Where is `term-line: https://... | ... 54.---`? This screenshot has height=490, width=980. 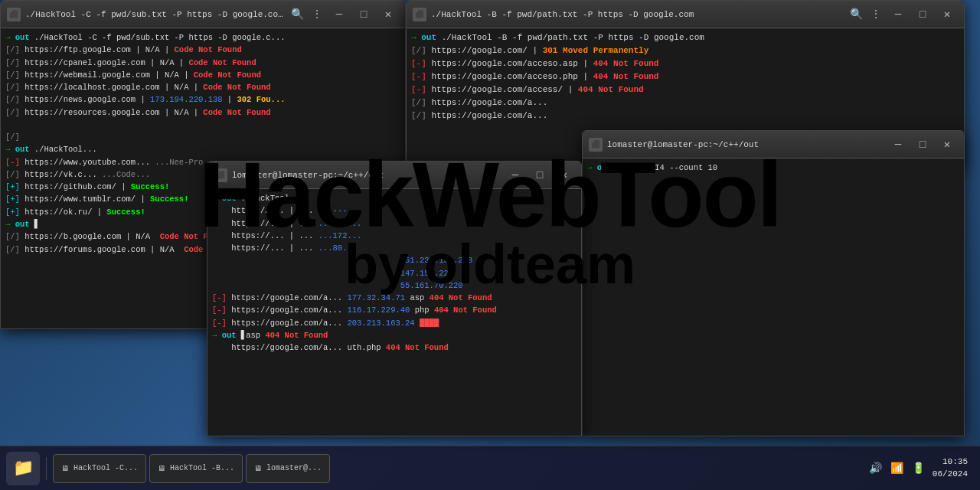 term-line: https://... | ... 54.--- is located at coordinates (394, 211).